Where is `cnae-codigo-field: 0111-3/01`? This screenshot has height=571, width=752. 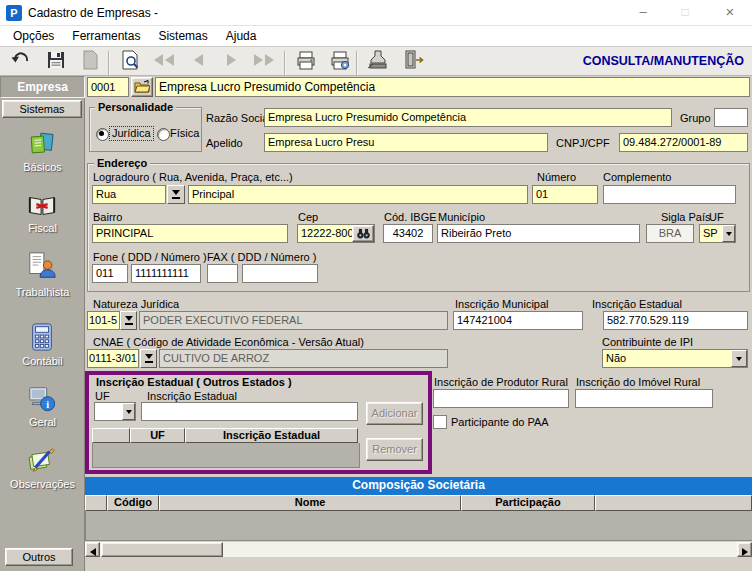
cnae-codigo-field: 0111-3/01 is located at coordinates (113, 358).